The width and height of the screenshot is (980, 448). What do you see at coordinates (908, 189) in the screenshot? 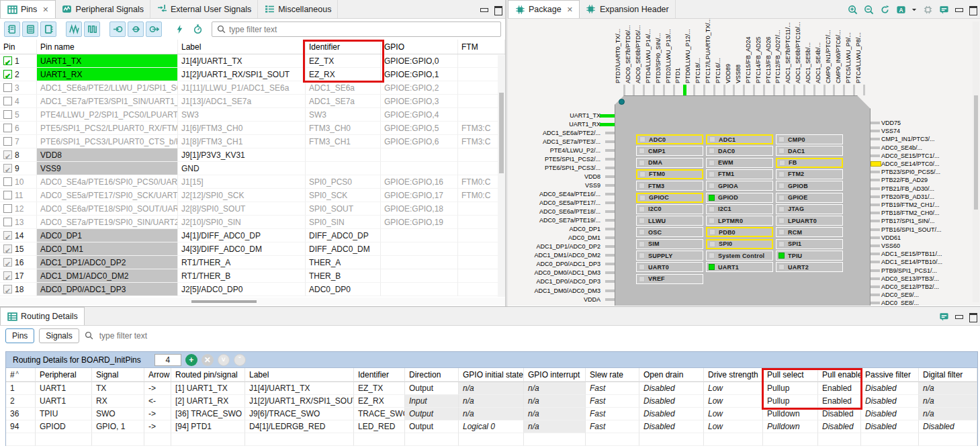
I see `package-right-pin-label: PTB21/FB_AD30/...` at bounding box center [908, 189].